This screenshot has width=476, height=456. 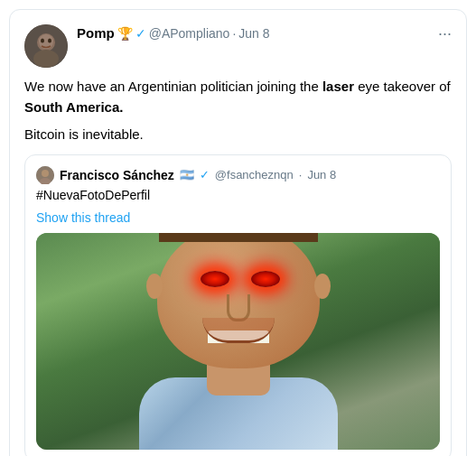 I want to click on eye-left-laser, so click(x=215, y=279).